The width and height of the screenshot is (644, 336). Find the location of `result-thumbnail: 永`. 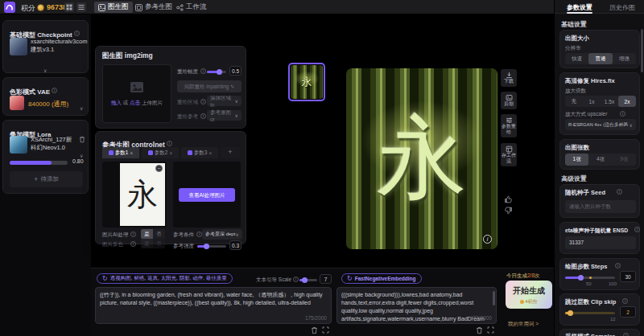

result-thumbnail: 永 is located at coordinates (307, 82).